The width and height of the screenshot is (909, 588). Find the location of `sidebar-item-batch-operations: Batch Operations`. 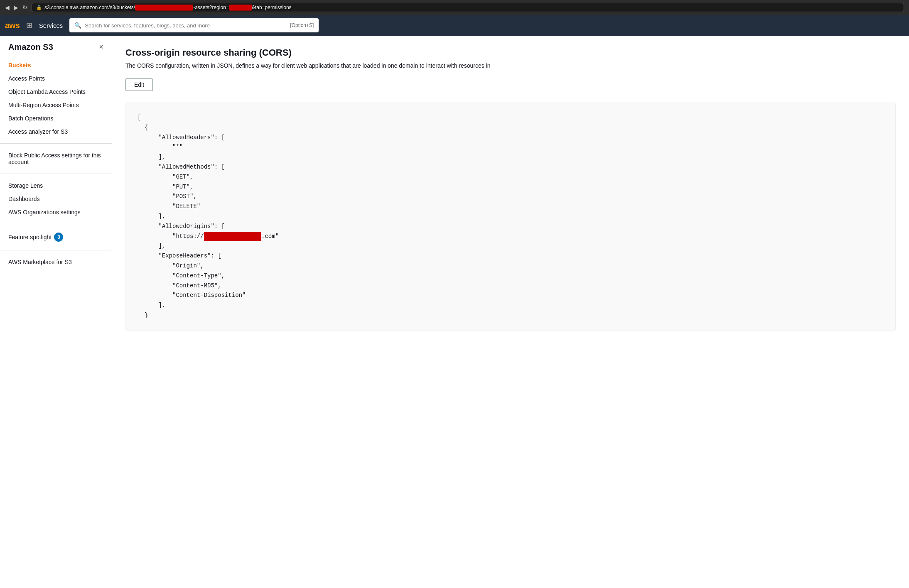

sidebar-item-batch-operations: Batch Operations is located at coordinates (56, 118).